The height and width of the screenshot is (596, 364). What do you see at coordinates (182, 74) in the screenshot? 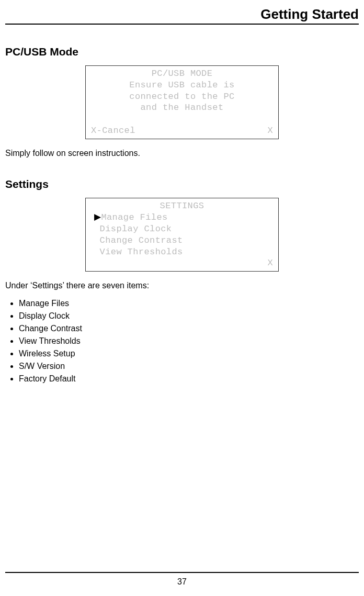
I see `lcd-title: PC/USB MODE` at bounding box center [182, 74].